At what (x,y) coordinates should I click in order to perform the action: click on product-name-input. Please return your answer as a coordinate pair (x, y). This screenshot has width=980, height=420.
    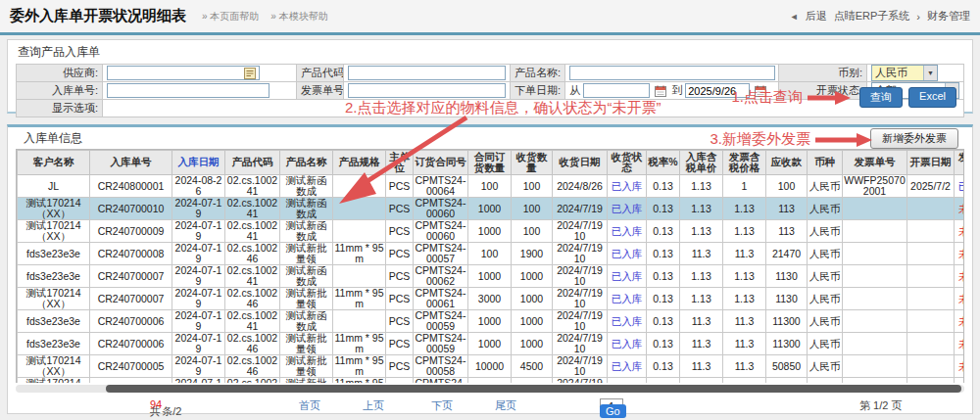
    Looking at the image, I should click on (672, 72).